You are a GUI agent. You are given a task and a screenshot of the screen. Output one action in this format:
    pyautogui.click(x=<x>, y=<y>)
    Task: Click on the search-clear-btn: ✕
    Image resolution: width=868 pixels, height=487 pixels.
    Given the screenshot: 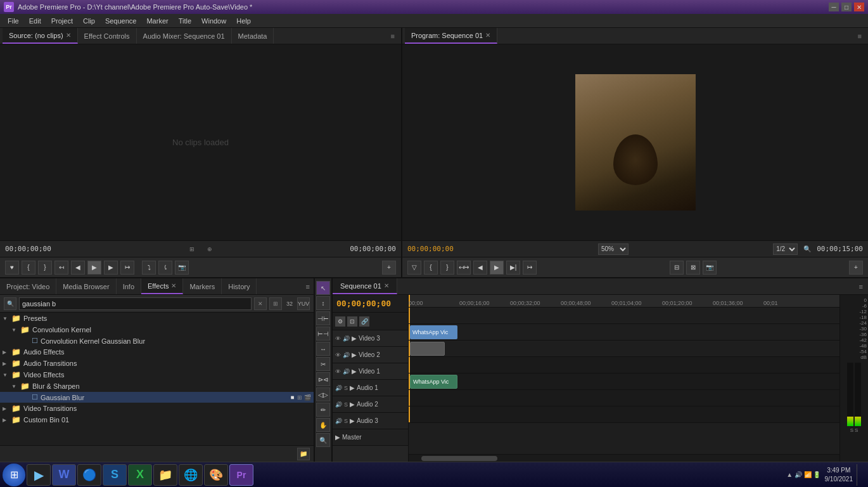 What is the action you would take?
    pyautogui.click(x=260, y=304)
    